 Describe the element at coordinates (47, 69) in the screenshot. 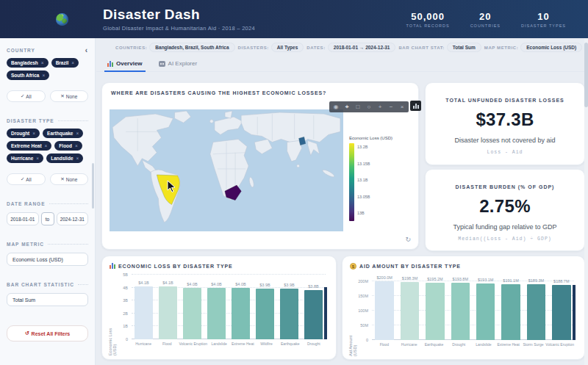

I see `country-chips: Bangladesh× Brazil× South Africa×` at that location.